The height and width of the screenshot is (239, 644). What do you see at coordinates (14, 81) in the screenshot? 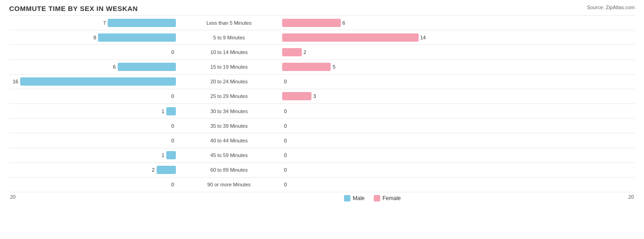
I see `male-value: 16` at bounding box center [14, 81].